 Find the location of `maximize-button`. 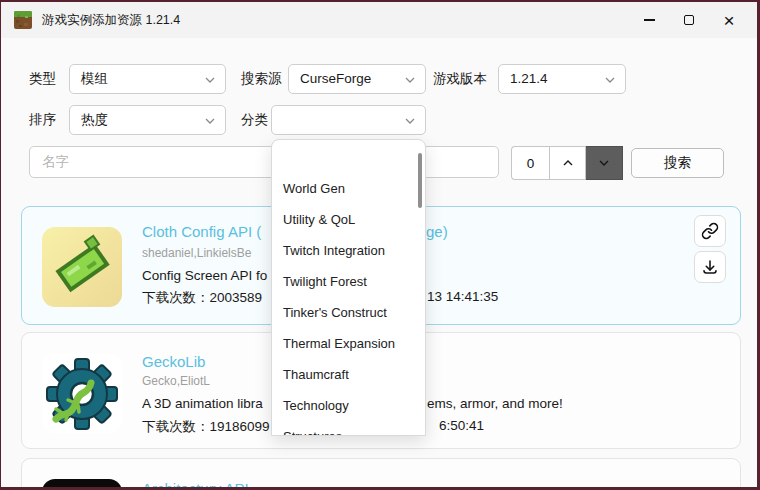

maximize-button is located at coordinates (689, 20).